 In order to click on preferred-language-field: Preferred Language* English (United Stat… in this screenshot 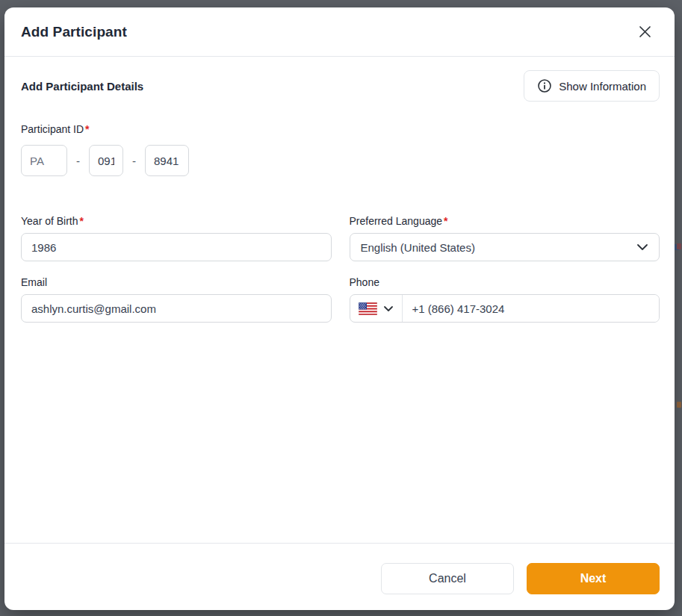, I will do `click(505, 238)`.